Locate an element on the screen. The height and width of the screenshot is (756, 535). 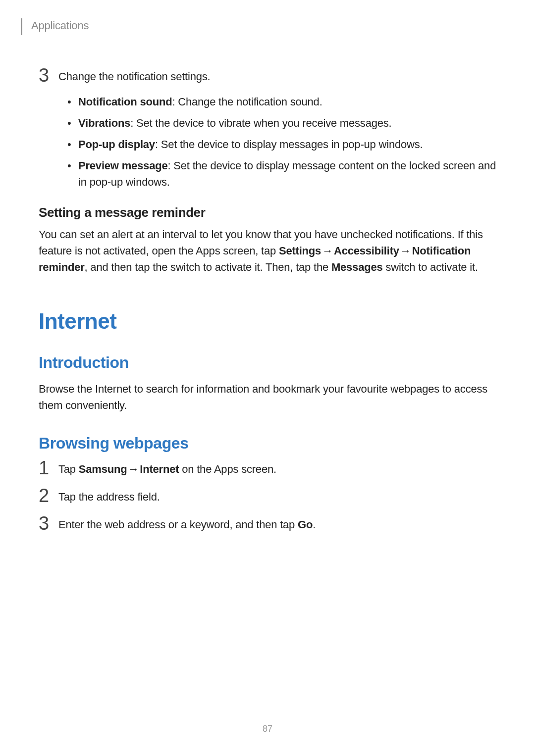
heading-internet: Internet is located at coordinates (268, 321).